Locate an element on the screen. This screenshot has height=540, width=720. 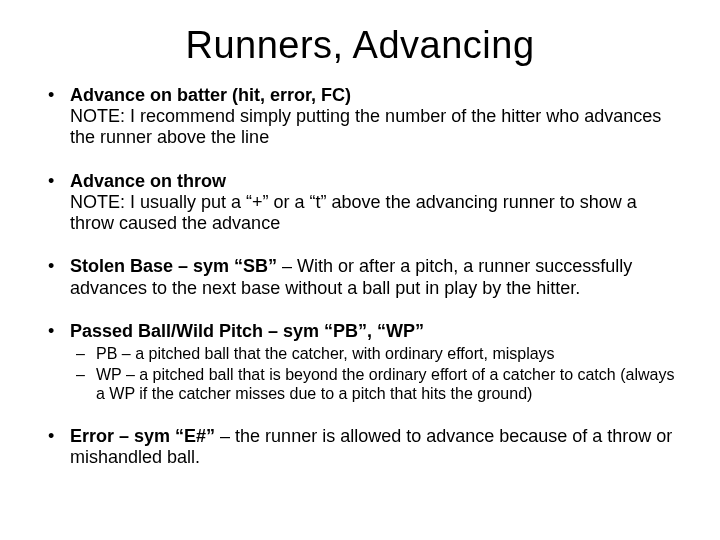
bullet-4: Passed Ball/Wild Pitch – sym “PB”, “WP” … is located at coordinates (360, 362).